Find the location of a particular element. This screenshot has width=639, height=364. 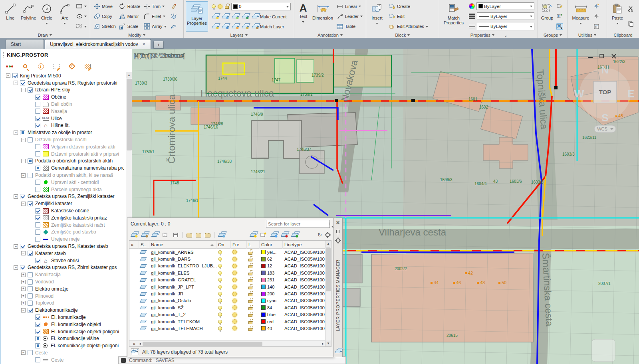

layer-unlock-all-icon is located at coordinates (245, 26).